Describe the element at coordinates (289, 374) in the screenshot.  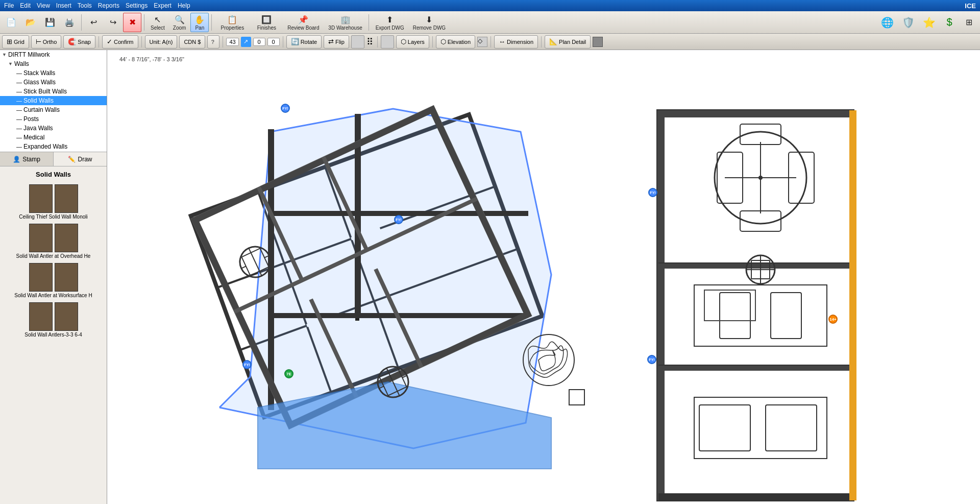
I see `fyi-marker-7e: 7E` at that location.